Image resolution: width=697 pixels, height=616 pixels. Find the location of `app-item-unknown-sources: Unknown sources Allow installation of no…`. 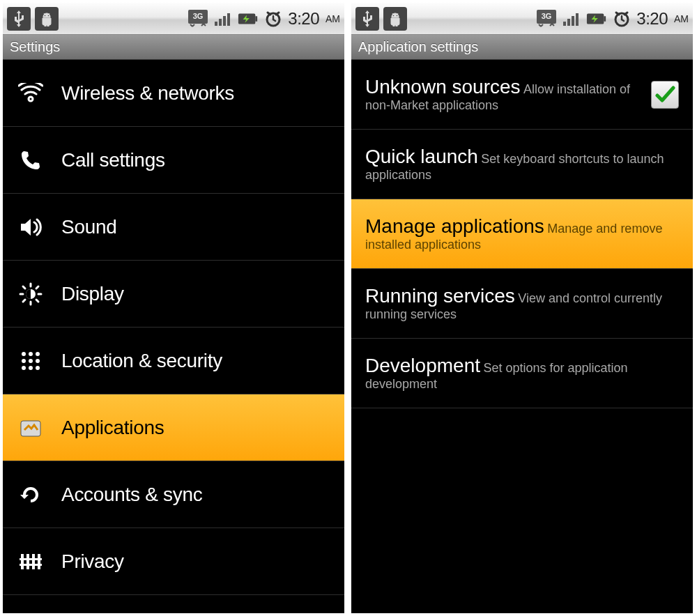

app-item-unknown-sources: Unknown sources Allow installation of no… is located at coordinates (522, 95).